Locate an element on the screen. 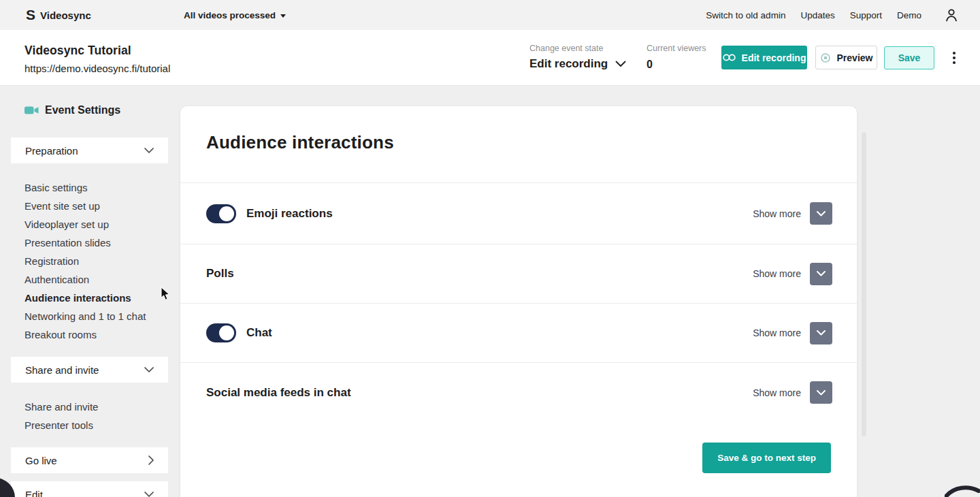 Image resolution: width=980 pixels, height=497 pixels. current-viewers-block: Current viewers 0 is located at coordinates (676, 57).